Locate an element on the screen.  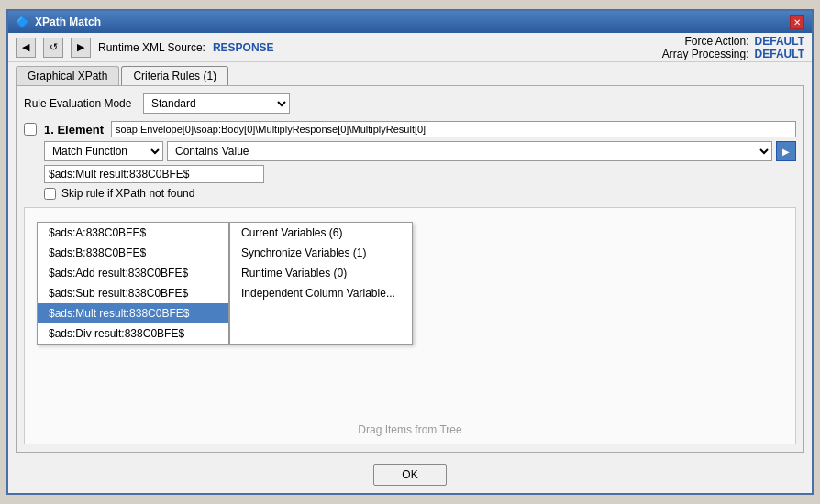
dropdown-item-div: $ads:Div result:838C0BFE$ is located at coordinates (133, 334).